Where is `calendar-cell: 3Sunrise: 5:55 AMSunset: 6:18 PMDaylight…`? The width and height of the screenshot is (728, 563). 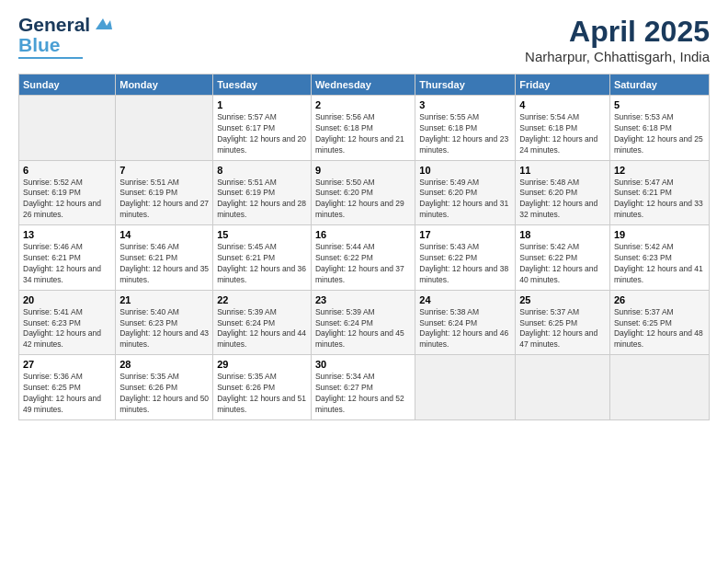
calendar-cell: 3Sunrise: 5:55 AMSunset: 6:18 PMDaylight… is located at coordinates (465, 129).